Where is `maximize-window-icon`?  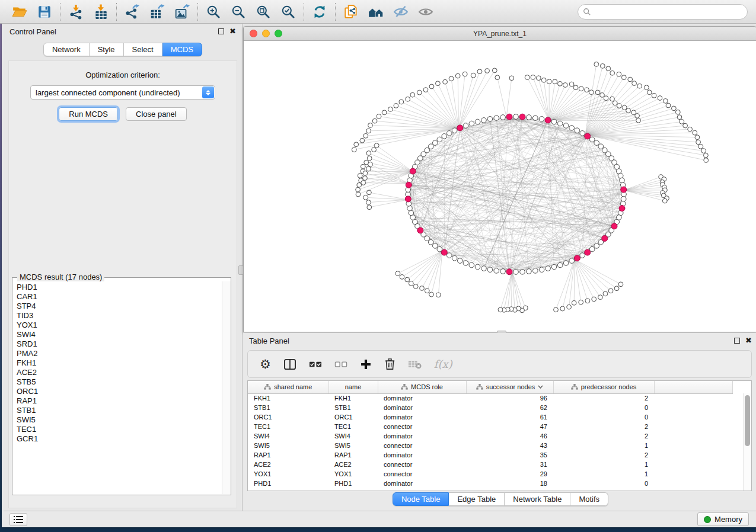 maximize-window-icon is located at coordinates (279, 33).